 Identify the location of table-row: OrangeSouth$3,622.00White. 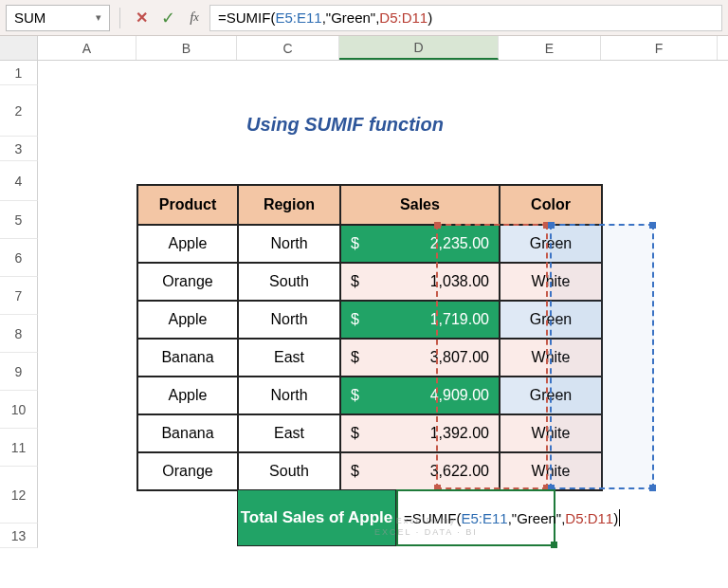
(370, 471).